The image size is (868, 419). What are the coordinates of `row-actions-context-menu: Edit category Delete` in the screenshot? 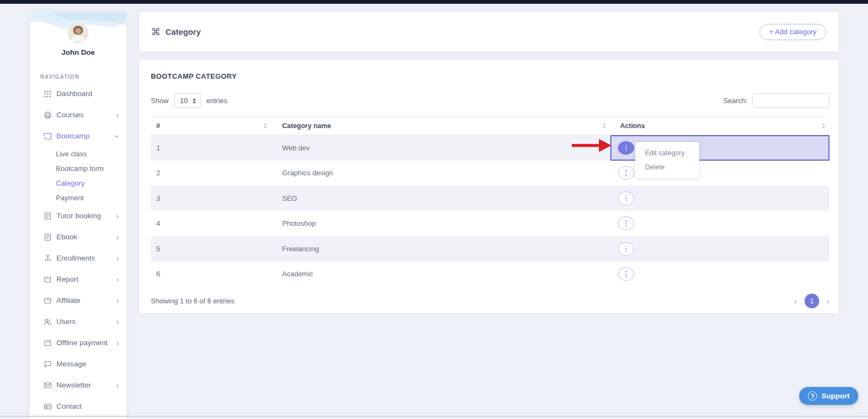 It's located at (667, 160).